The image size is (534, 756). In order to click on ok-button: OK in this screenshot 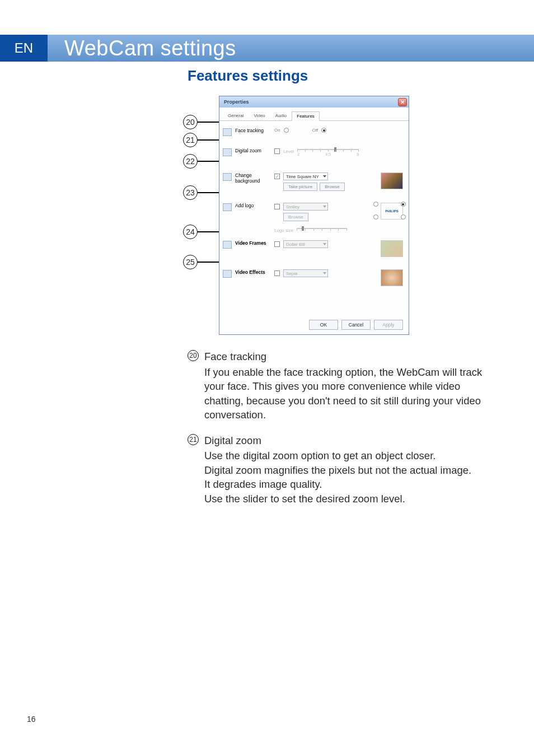, I will do `click(324, 325)`.